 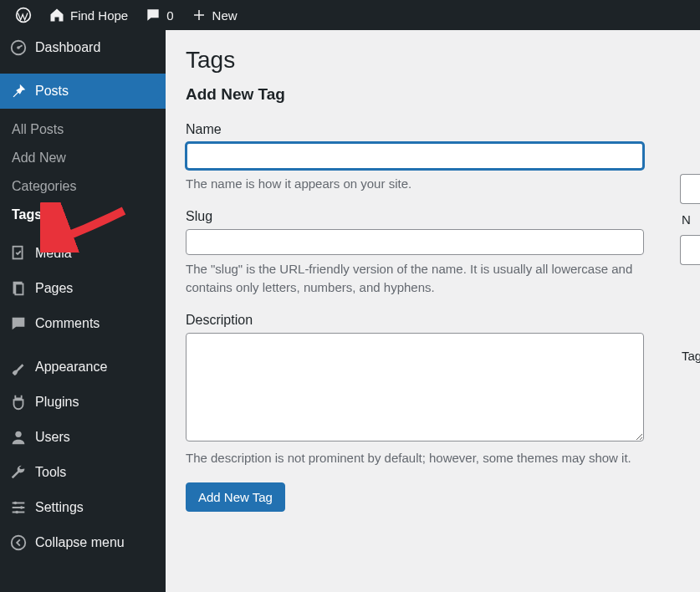 I want to click on site-name-label: Find Hope, so click(x=99, y=15).